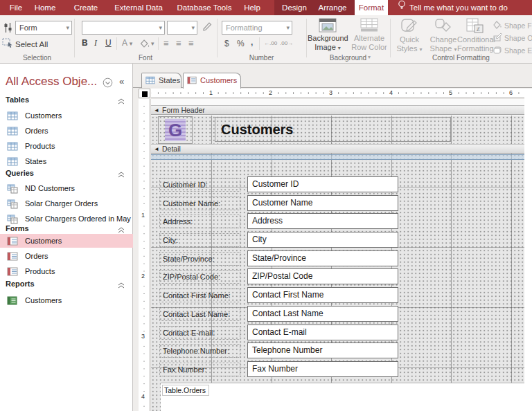 The image size is (532, 411). Describe the element at coordinates (200, 295) in the screenshot. I see `field-label-contact-first-name: Contact First Name:` at that location.